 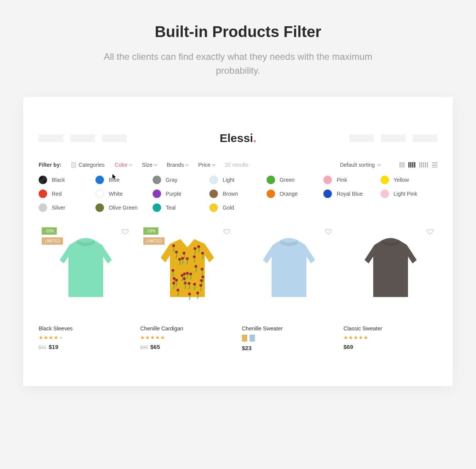 What do you see at coordinates (123, 165) in the screenshot?
I see `filter-color: Color` at bounding box center [123, 165].